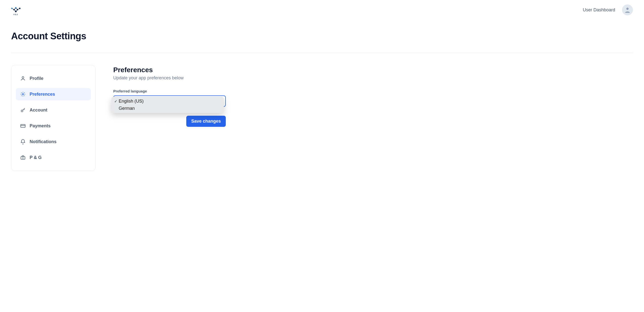 The width and height of the screenshot is (644, 312). What do you see at coordinates (40, 126) in the screenshot?
I see `sidebar-item-label: Payments` at bounding box center [40, 126].